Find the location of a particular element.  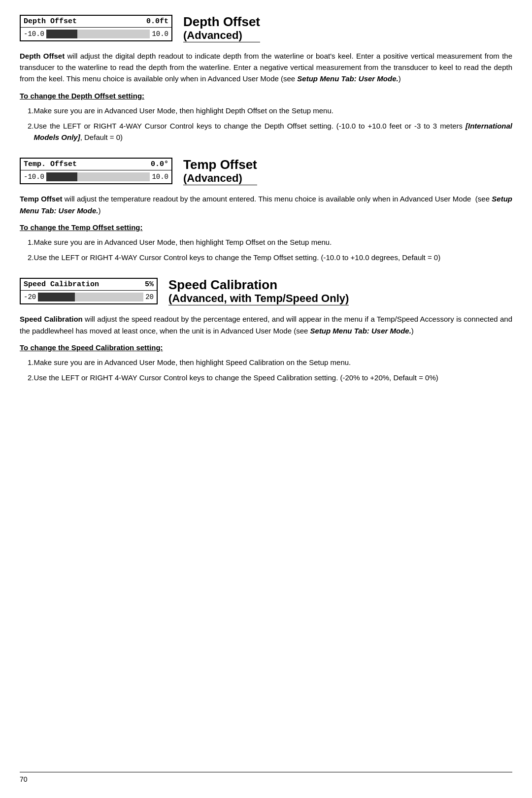

speed-calibration-body: Speed Calibration will adjust the speed … is located at coordinates (266, 325).